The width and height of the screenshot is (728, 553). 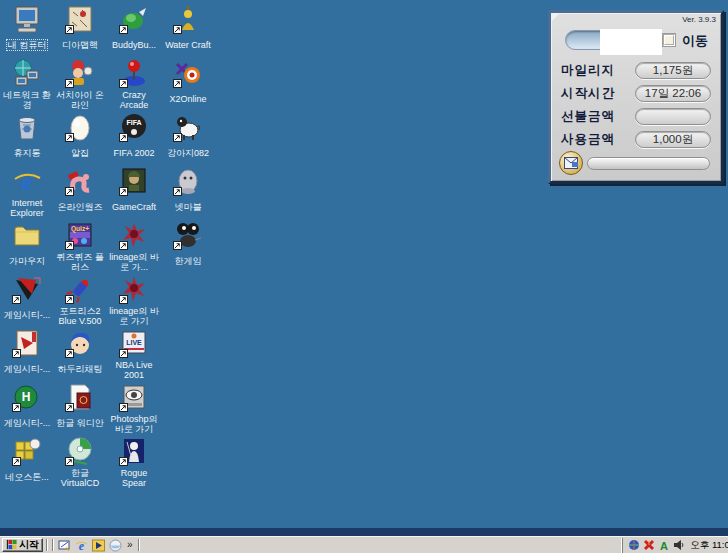 I want to click on user-id-field, so click(x=608, y=40).